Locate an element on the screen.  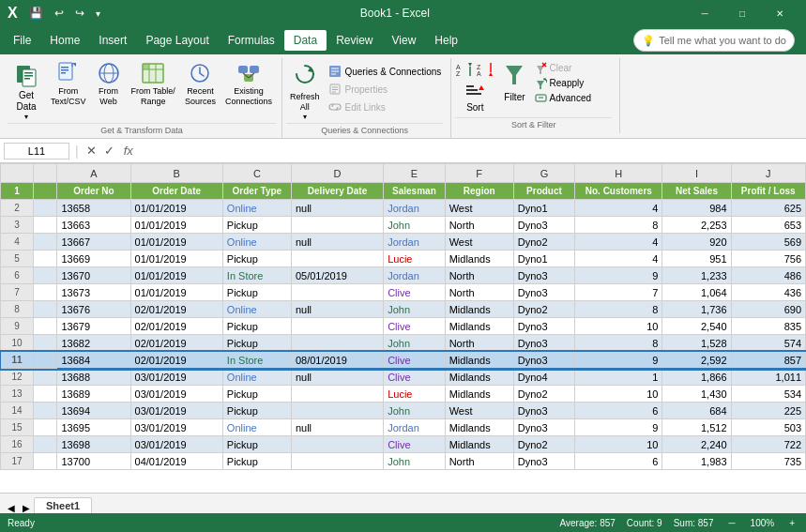
table-cell: 574 is located at coordinates (768, 343).